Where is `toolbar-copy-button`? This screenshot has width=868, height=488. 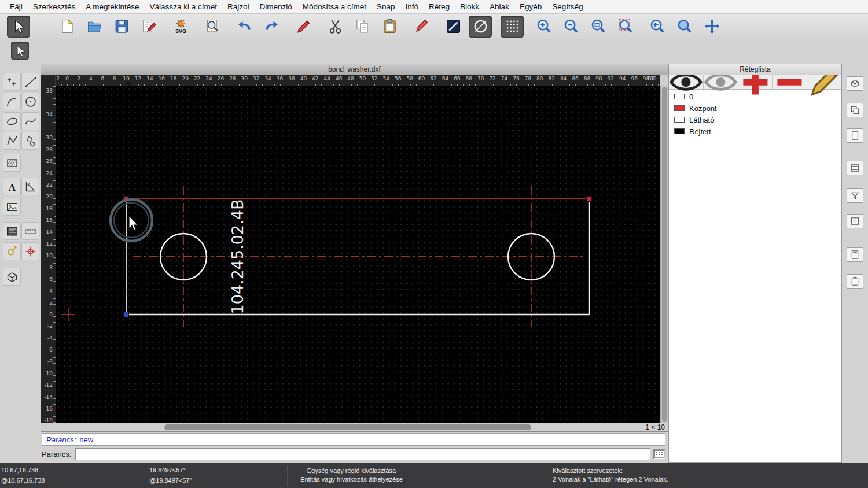
toolbar-copy-button is located at coordinates (362, 27).